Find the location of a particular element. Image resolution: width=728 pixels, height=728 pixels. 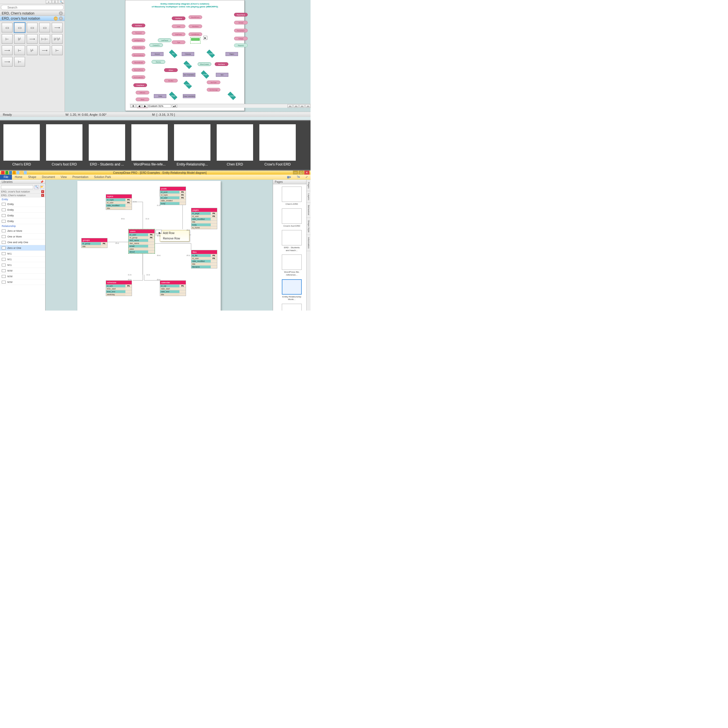

erd-entity: Region is located at coordinates (232, 54).